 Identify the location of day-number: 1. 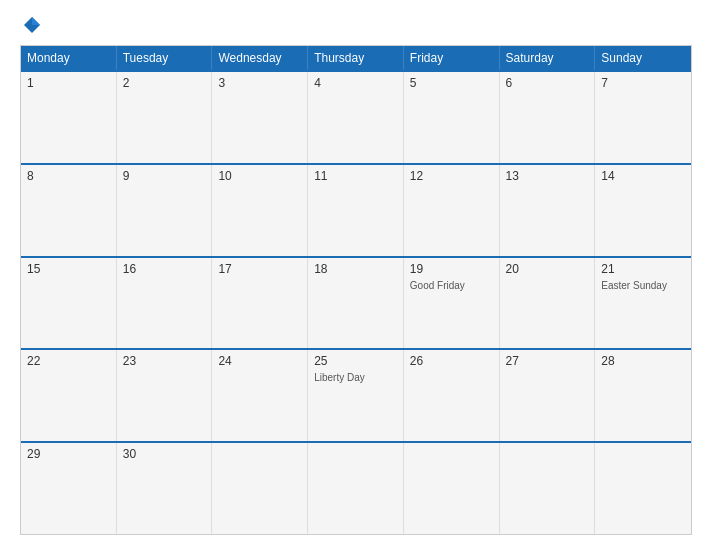
(68, 83).